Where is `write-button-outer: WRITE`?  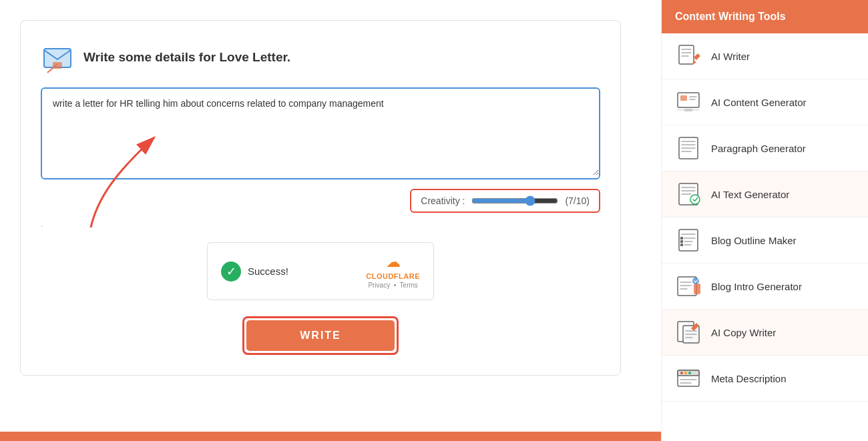
write-button-outer: WRITE is located at coordinates (320, 336).